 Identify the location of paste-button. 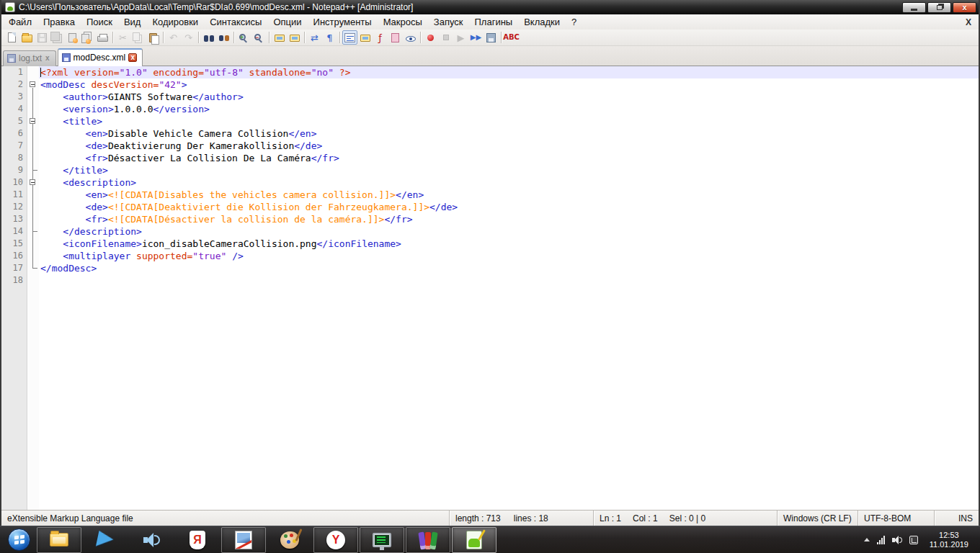
(153, 37).